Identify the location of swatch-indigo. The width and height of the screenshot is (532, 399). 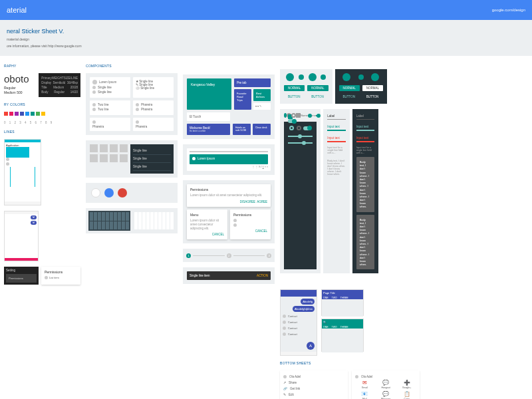
(22, 114).